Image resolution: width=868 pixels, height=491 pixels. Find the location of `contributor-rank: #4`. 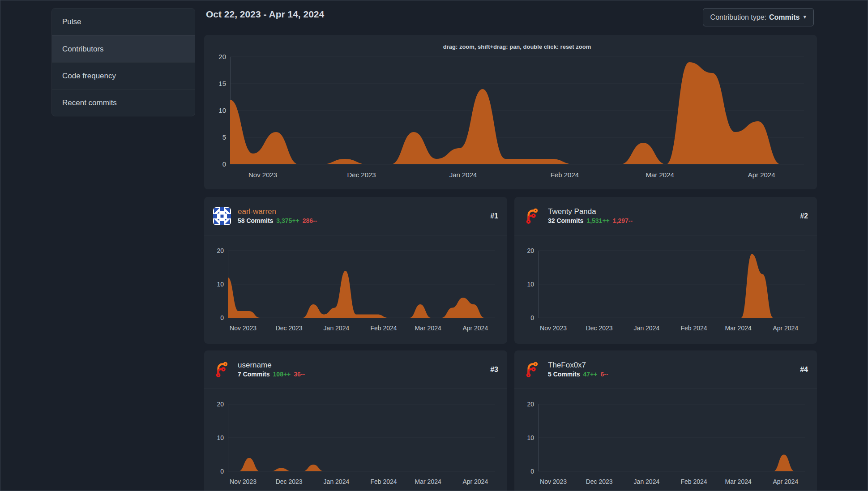

contributor-rank: #4 is located at coordinates (804, 370).